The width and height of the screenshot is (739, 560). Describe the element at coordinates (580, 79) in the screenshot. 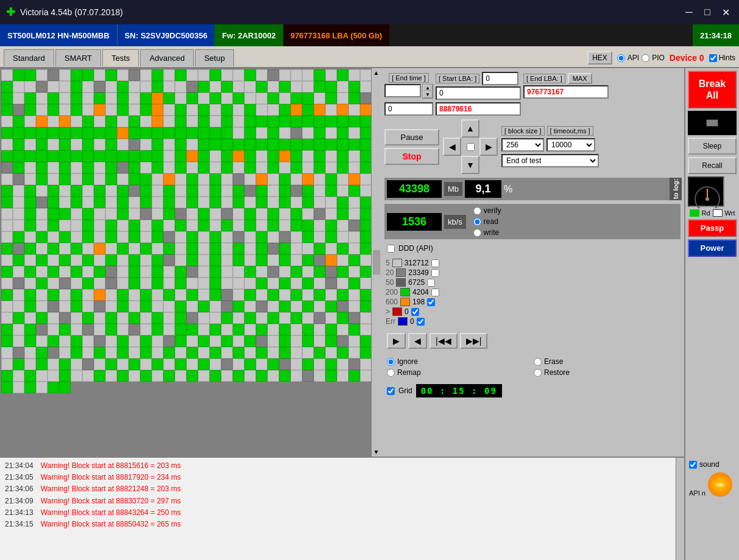

I see `max-button: MAX` at that location.